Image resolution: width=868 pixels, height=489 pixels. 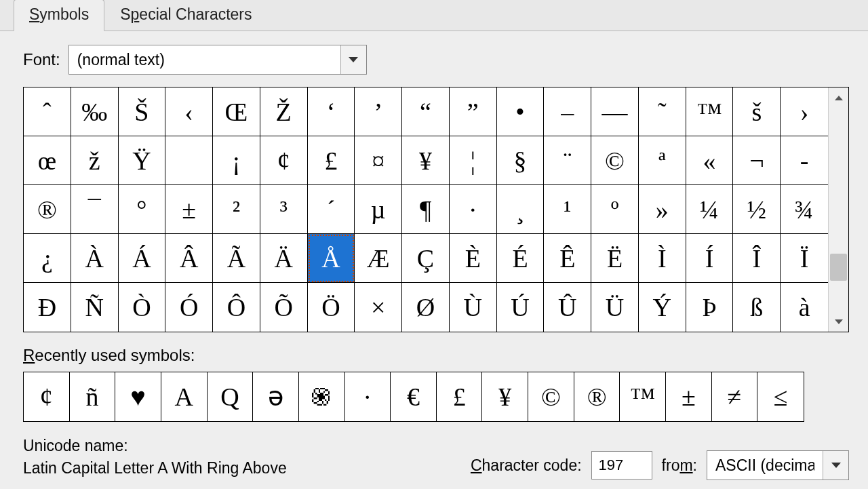 I want to click on symbol-cell: ¤, so click(x=378, y=161).